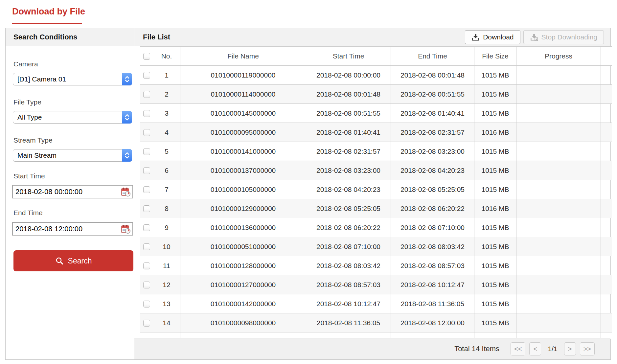  Describe the element at coordinates (564, 37) in the screenshot. I see `stop-downloading-button: Stop Downloading` at that location.